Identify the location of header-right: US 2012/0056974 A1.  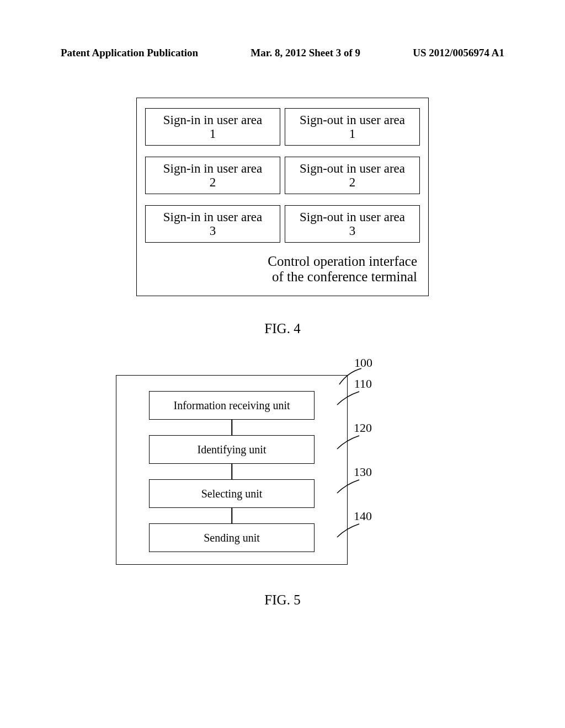
(459, 53).